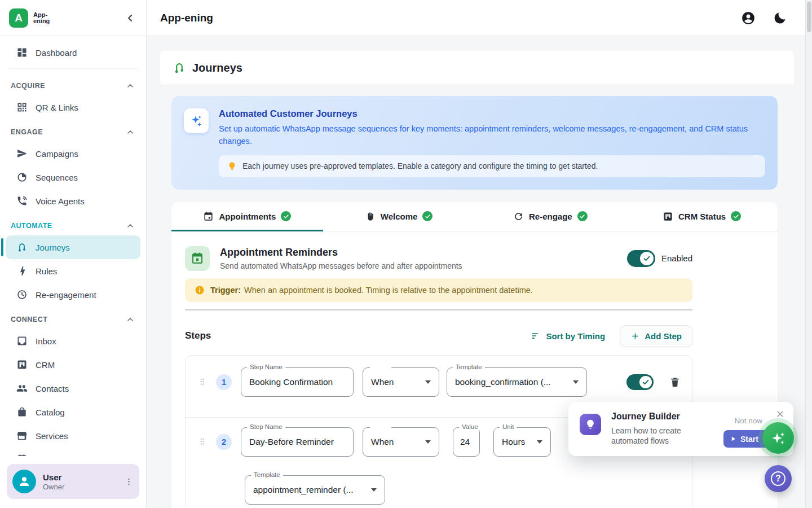  Describe the element at coordinates (660, 259) in the screenshot. I see `reminders-toggle-wrap: Enabled` at that location.